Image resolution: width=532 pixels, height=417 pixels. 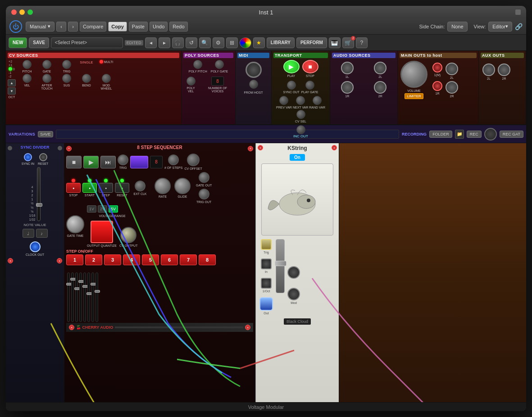 What do you see at coordinates (150, 260) in the screenshot?
I see `step-5: 5` at bounding box center [150, 260].